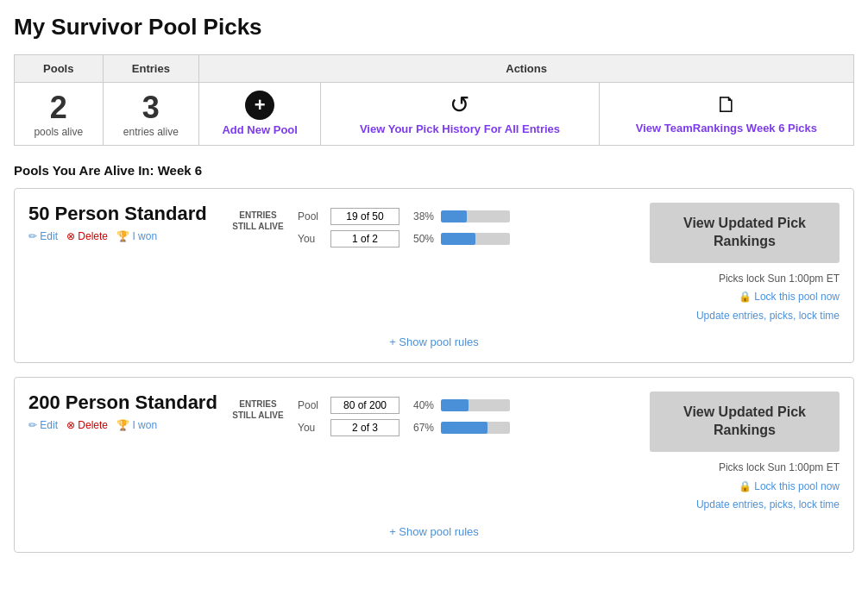 The width and height of the screenshot is (868, 589). Describe the element at coordinates (152, 108) in the screenshot. I see `entries-count: 3` at that location.